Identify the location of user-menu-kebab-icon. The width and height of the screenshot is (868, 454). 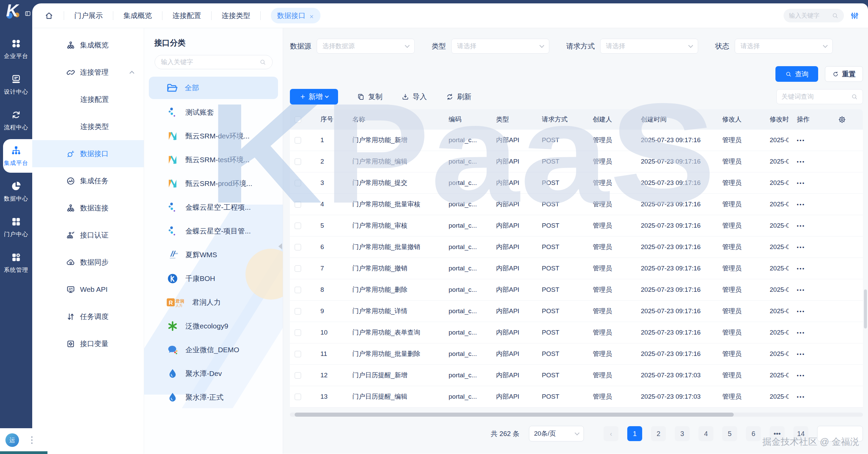
(32, 440).